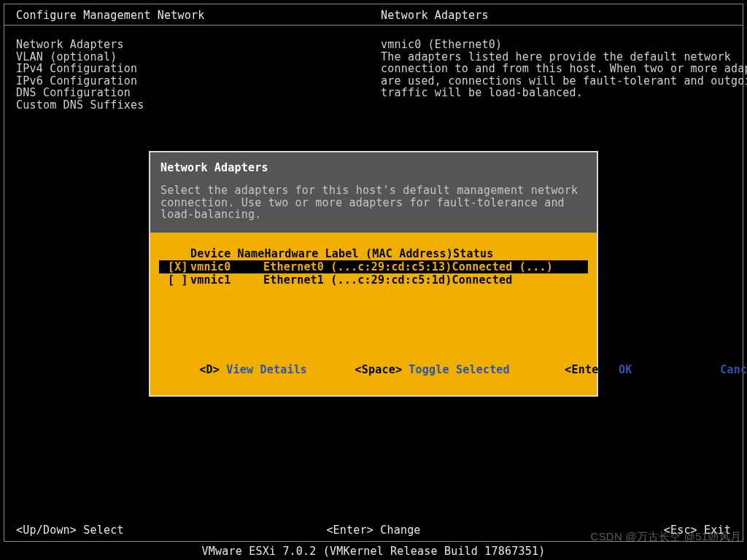 The height and width of the screenshot is (560, 747). Describe the element at coordinates (233, 370) in the screenshot. I see `key-view-details: <D> View Details` at that location.